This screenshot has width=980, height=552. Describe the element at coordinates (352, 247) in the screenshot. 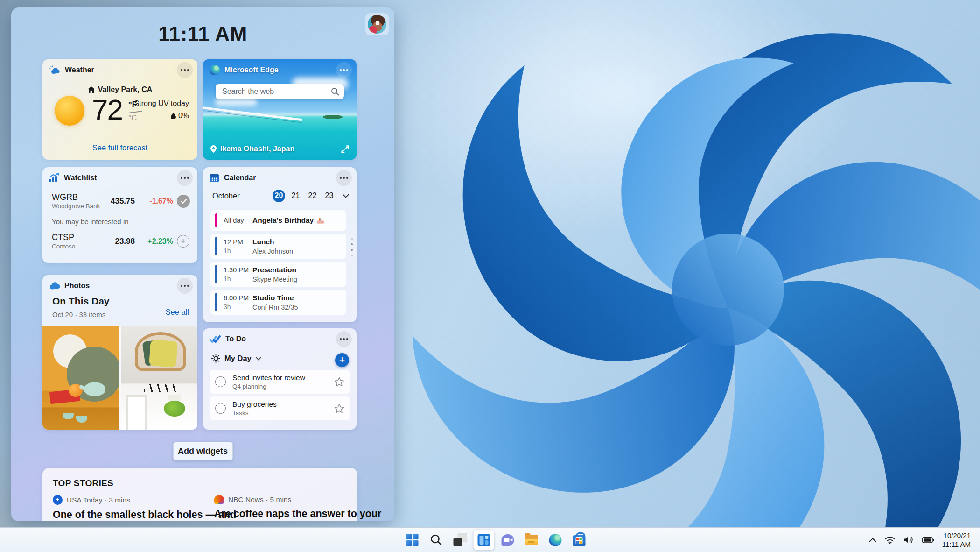

I see `calendar-scrollbar-dots` at that location.